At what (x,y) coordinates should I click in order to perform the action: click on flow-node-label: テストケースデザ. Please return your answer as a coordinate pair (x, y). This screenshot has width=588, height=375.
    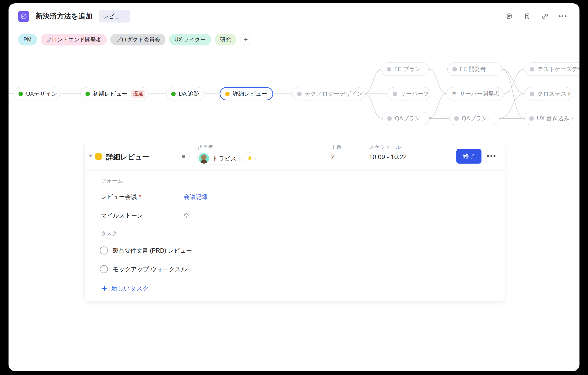
    Looking at the image, I should click on (558, 69).